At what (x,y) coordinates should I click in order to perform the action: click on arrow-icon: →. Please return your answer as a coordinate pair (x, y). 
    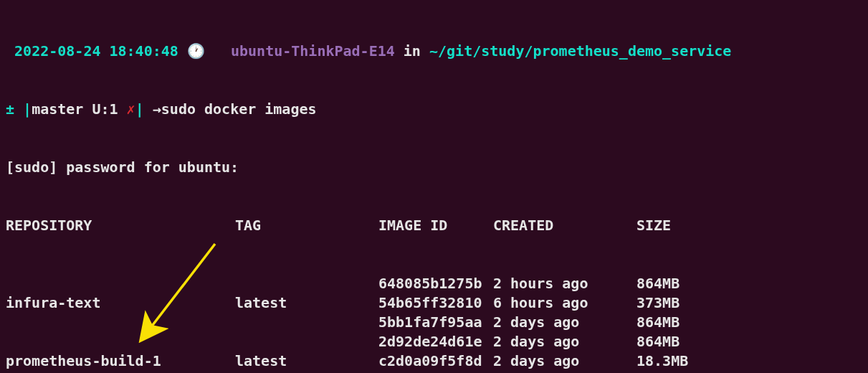
    Looking at the image, I should click on (157, 109).